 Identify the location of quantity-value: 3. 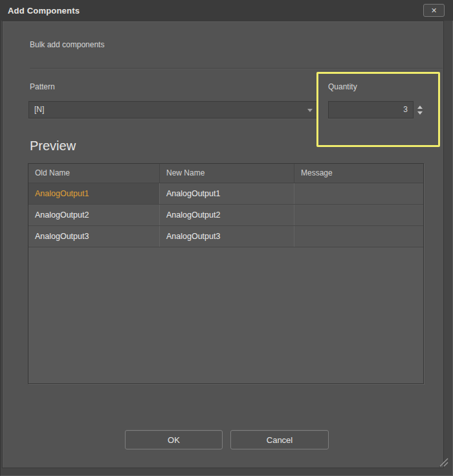
(405, 109).